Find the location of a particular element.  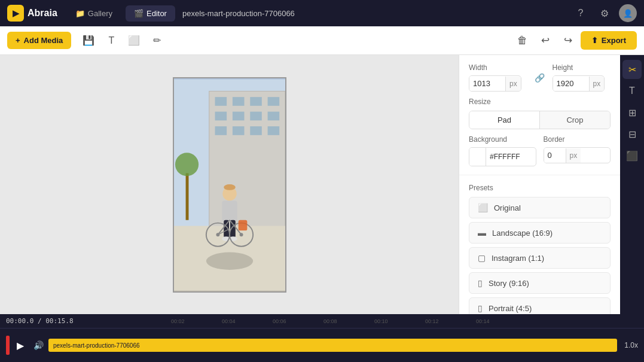

height-input is located at coordinates (571, 84).